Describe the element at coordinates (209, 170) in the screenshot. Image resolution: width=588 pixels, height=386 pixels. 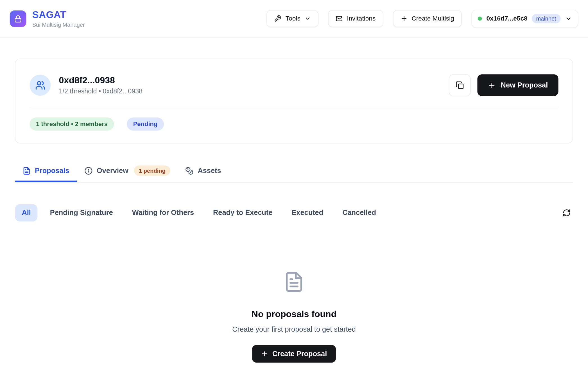
I see `tab-assets-label: Assets` at that location.